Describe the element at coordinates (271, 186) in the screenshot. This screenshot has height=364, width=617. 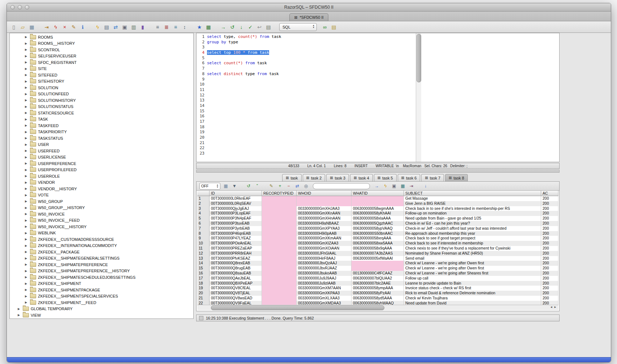
I see `edit-cell-icon: ✎` at that location.